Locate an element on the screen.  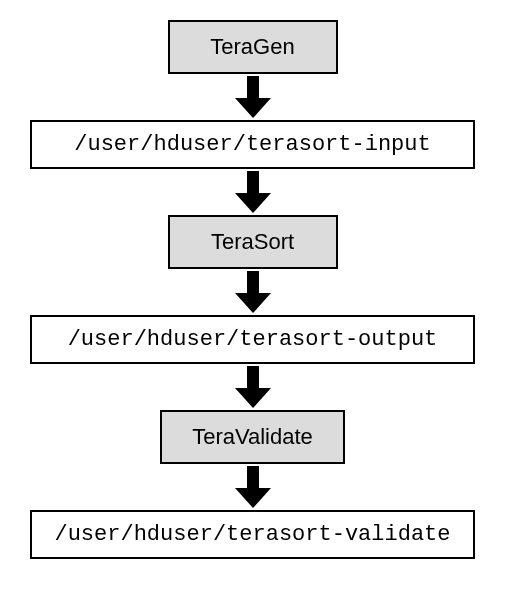
terasort-input-path: /user/hduser/terasort-input is located at coordinates (252, 144).